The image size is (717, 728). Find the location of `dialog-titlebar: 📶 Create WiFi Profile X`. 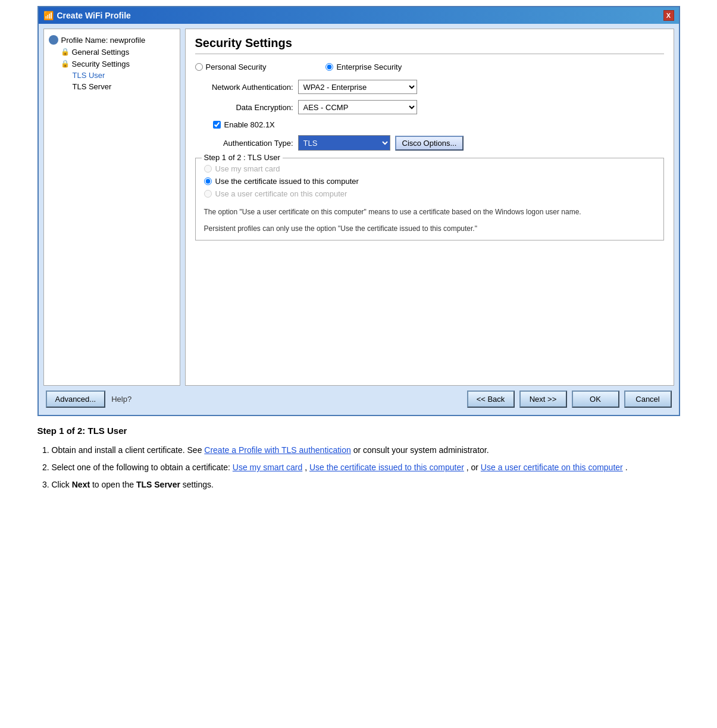

dialog-titlebar: 📶 Create WiFi Profile X is located at coordinates (359, 15).